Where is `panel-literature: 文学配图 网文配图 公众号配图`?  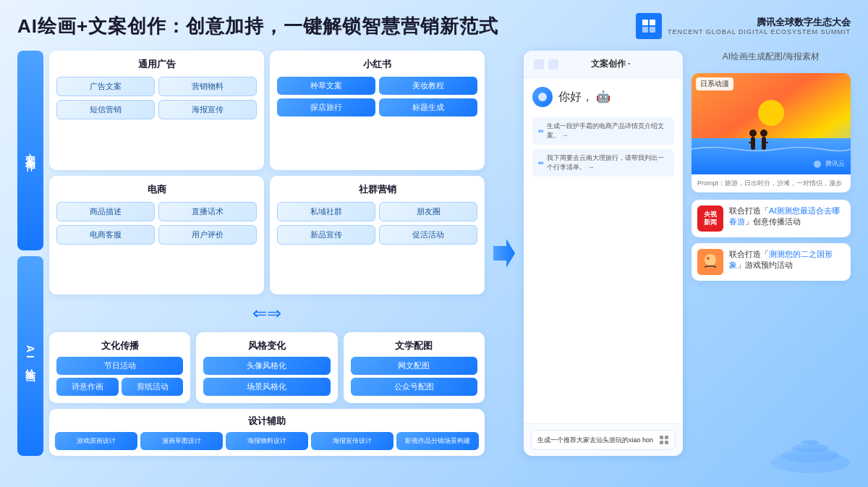 panel-literature: 文学配图 网文配图 公众号配图 is located at coordinates (414, 368).